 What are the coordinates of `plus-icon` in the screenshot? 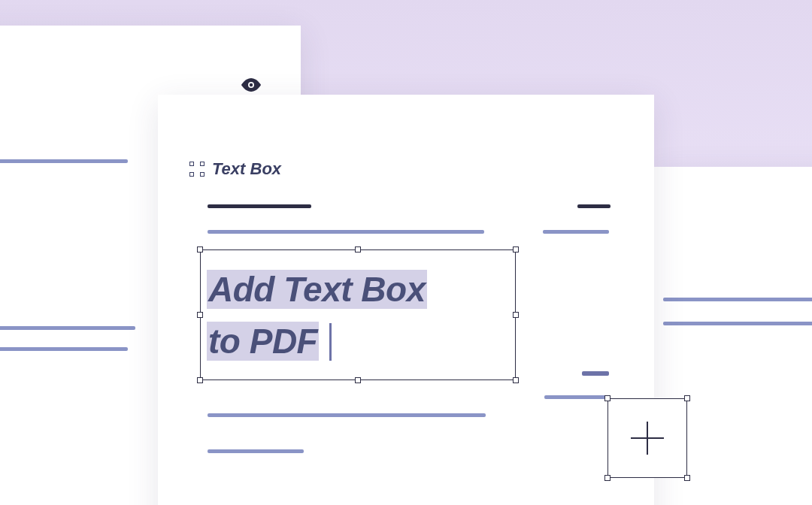 It's located at (647, 438).